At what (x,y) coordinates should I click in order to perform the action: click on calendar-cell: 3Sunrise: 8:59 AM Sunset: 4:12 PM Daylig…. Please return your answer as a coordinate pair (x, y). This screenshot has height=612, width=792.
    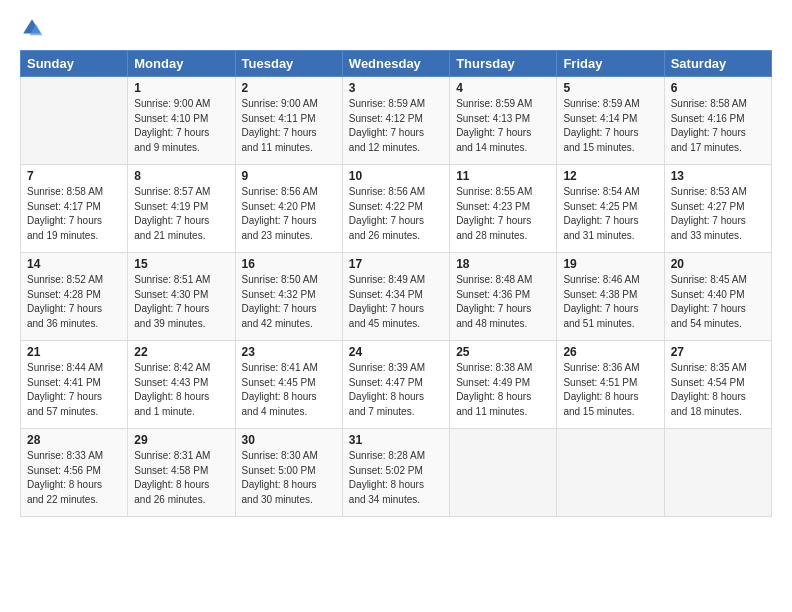
    Looking at the image, I should click on (396, 121).